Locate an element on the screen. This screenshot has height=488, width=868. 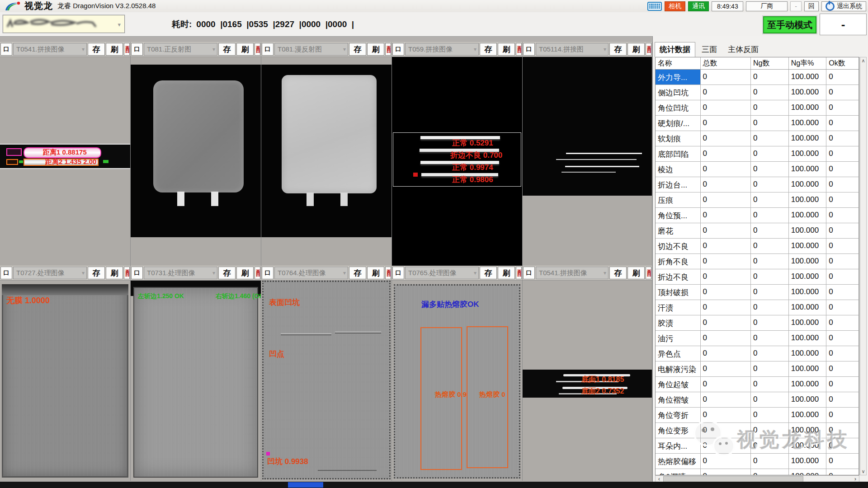
defect-name-cell: 角位弯折 is located at coordinates (678, 415).